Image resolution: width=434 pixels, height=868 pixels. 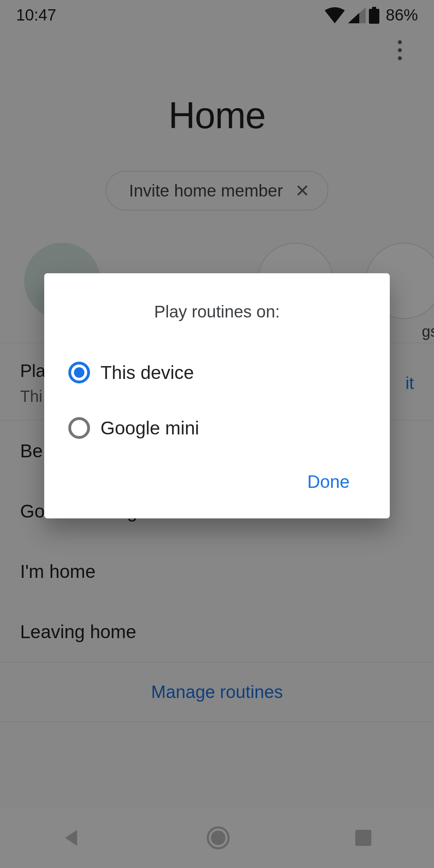 What do you see at coordinates (147, 373) in the screenshot?
I see `radio-label: This device` at bounding box center [147, 373].